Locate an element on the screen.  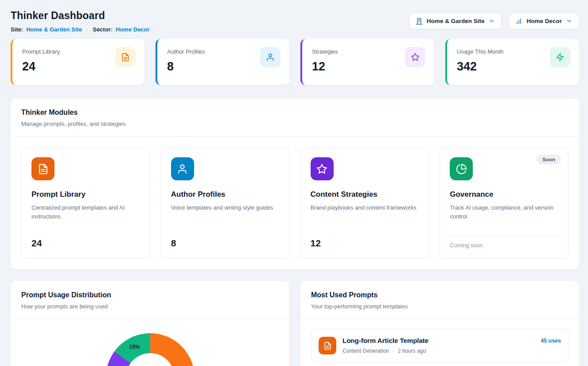
title-block: Thinker Dashboard Site: Home & Garden Si… is located at coordinates (80, 21).